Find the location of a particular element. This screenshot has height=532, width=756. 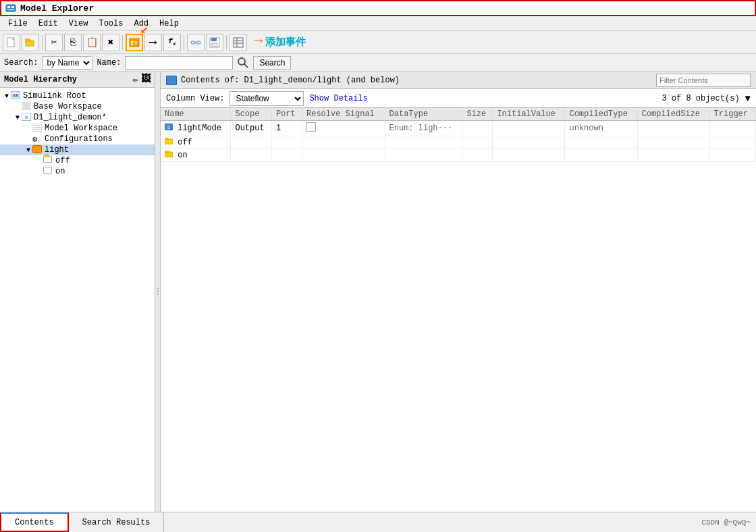

paste-button: 📋 is located at coordinates (92, 43).